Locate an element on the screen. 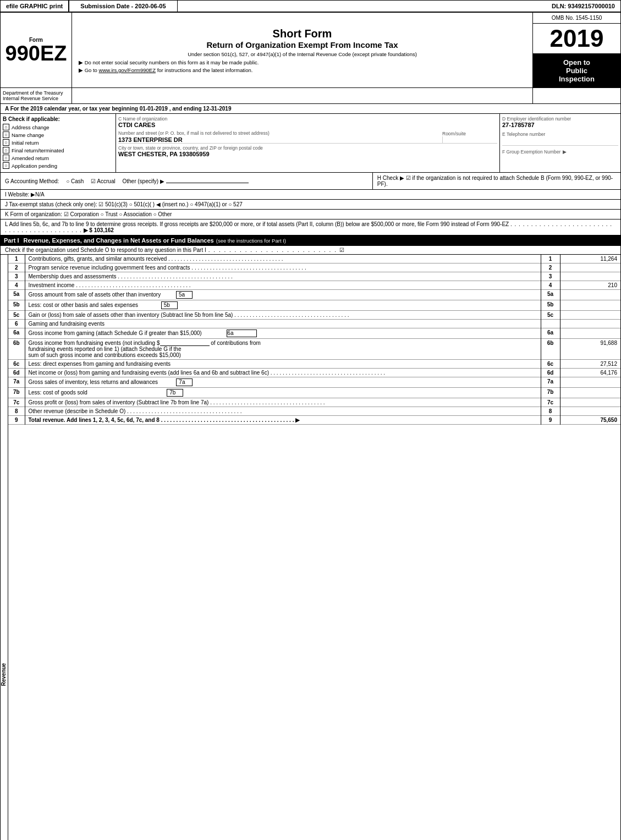 The height and width of the screenshot is (840, 621). line-number-cell: 3 is located at coordinates (17, 277).